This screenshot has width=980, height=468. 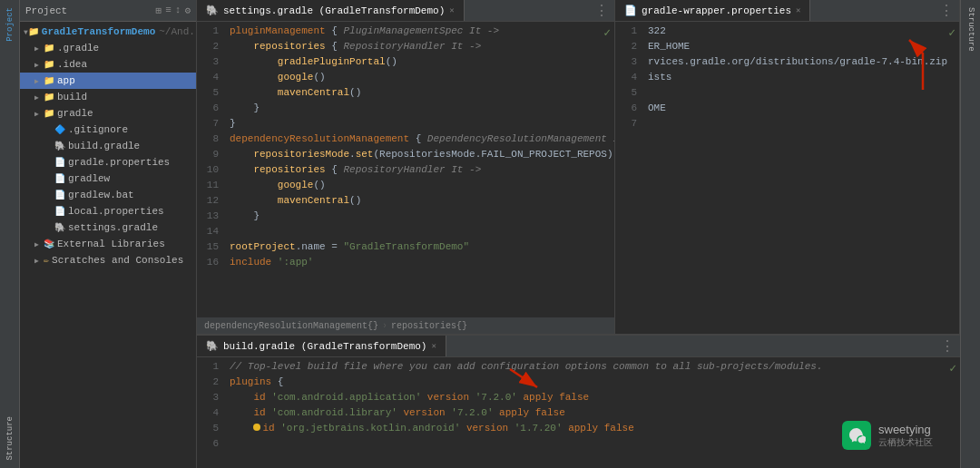 What do you see at coordinates (169, 11) in the screenshot?
I see `icon-sort: ≡` at bounding box center [169, 11].